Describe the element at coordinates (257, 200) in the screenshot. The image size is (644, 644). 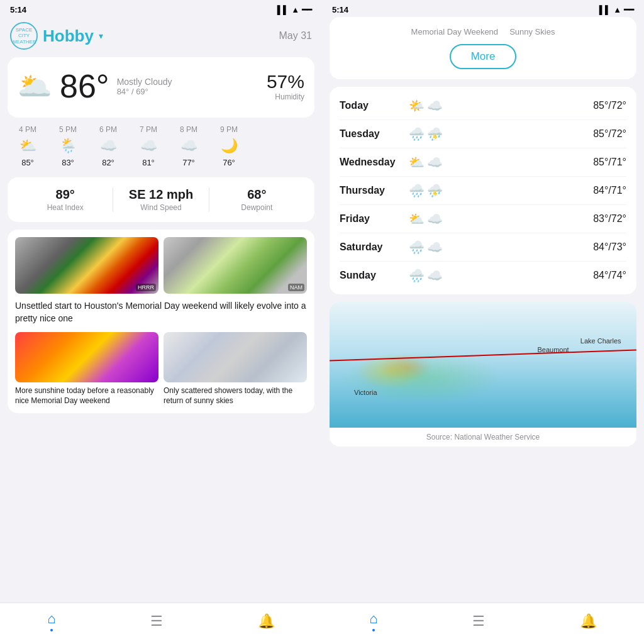
I see `stat-item: 68° Dewpoint` at that location.